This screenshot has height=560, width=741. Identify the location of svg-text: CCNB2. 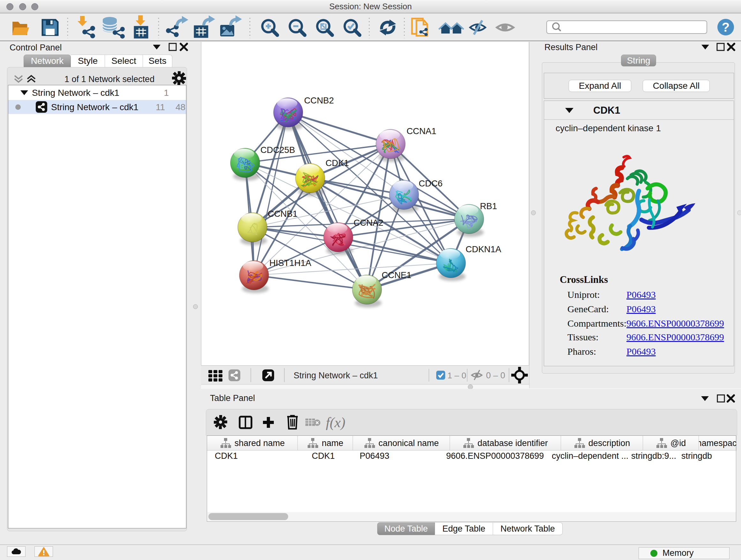
(319, 101).